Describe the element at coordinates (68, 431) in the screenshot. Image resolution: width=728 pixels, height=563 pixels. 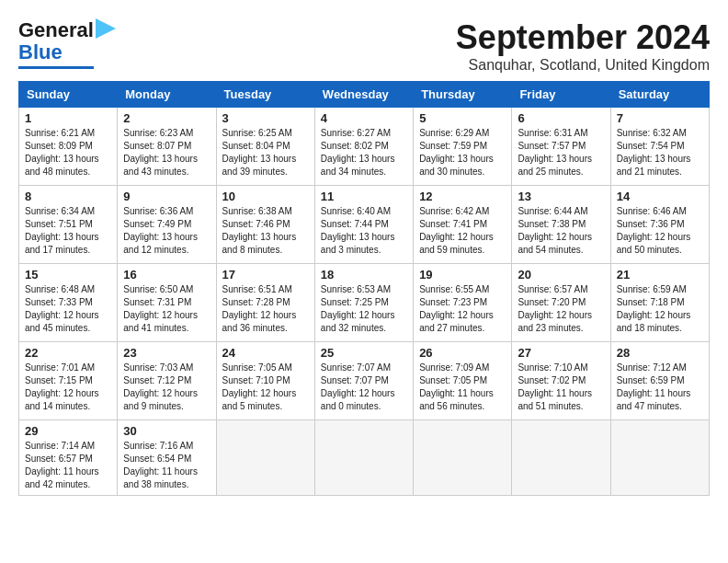
I see `day-number: 29` at that location.